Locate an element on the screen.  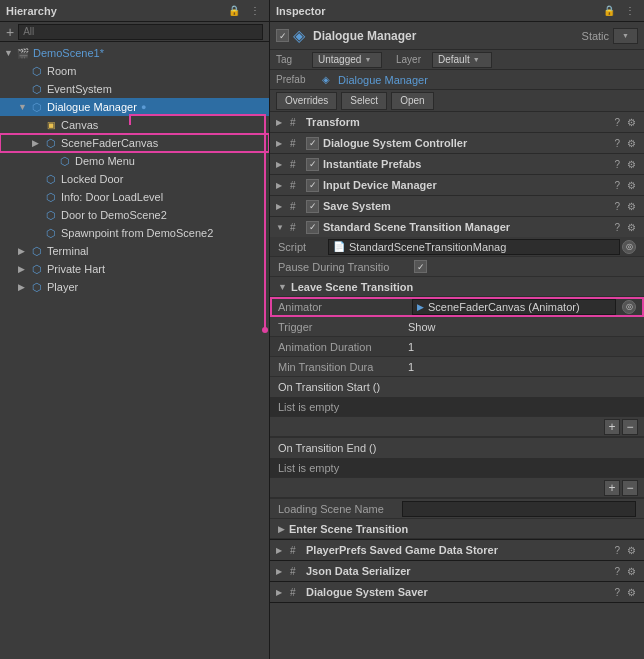
enter-scene-header: ▶ Enter Scene Transition is located at coordinates (457, 529).